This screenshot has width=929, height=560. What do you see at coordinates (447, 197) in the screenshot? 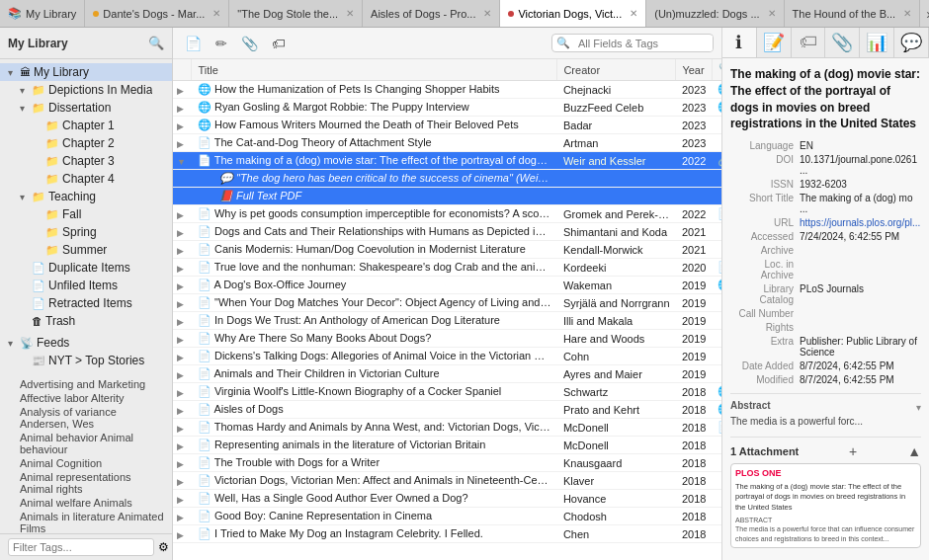
I see `table-row: 📕 Full Text PDF` at bounding box center [447, 197].